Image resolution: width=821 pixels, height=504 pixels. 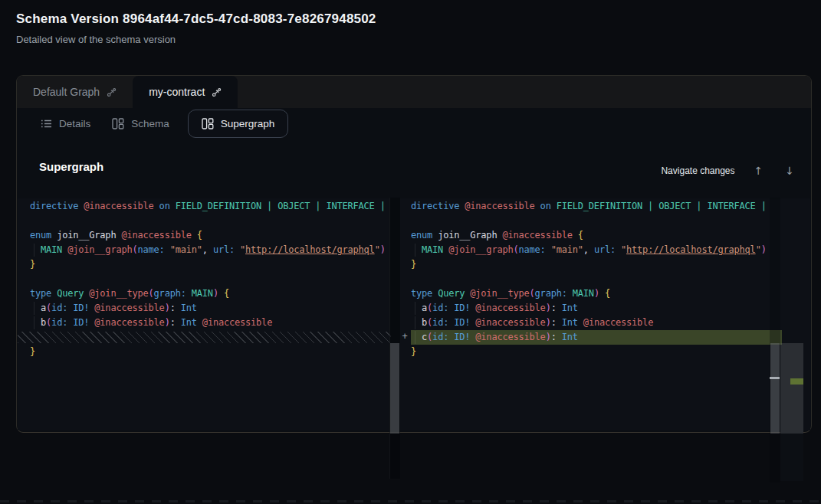 I want to click on right-scrollbar-track, so click(x=775, y=340).